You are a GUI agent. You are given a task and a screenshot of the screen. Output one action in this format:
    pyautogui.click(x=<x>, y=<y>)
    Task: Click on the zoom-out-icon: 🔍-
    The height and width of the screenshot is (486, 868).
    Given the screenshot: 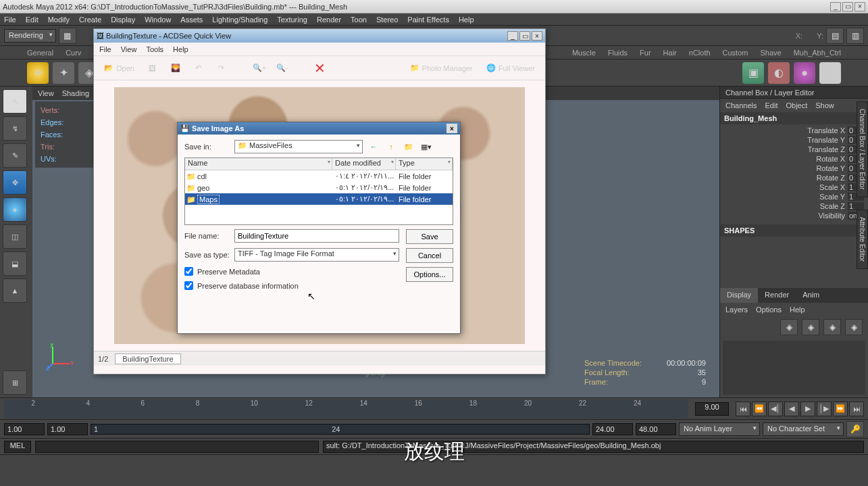 What is the action you would take?
    pyautogui.click(x=282, y=68)
    